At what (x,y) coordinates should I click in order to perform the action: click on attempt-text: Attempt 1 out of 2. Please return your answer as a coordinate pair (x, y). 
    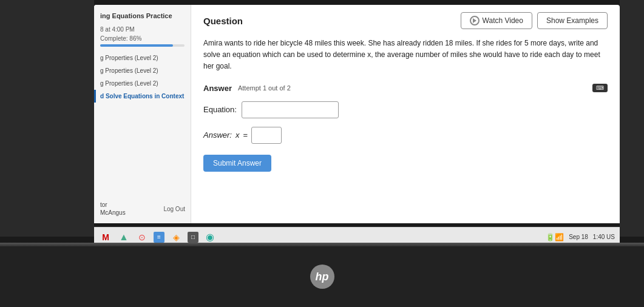
    Looking at the image, I should click on (265, 88).